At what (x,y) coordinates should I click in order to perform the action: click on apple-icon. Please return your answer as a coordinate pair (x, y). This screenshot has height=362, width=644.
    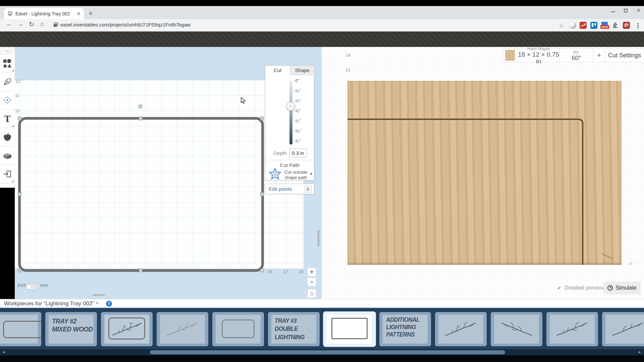
    Looking at the image, I should click on (7, 137).